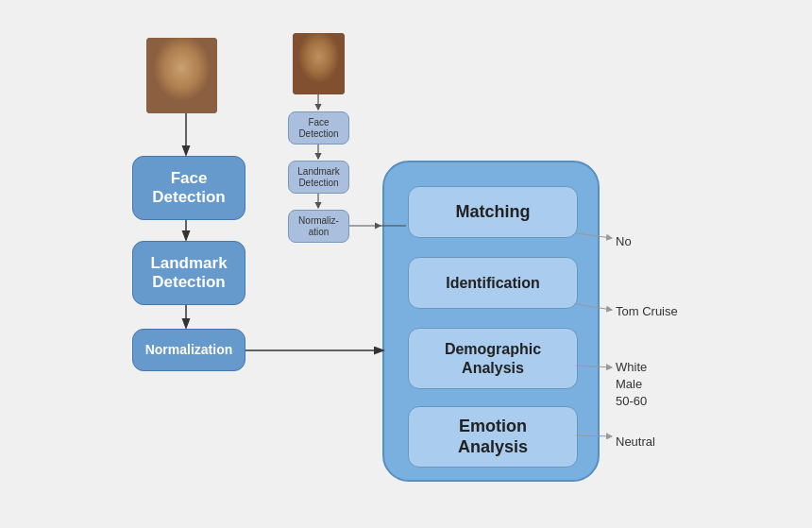  Describe the element at coordinates (319, 178) in the screenshot. I see `landmark-detection-box-right: LandmarkDetection` at that location.